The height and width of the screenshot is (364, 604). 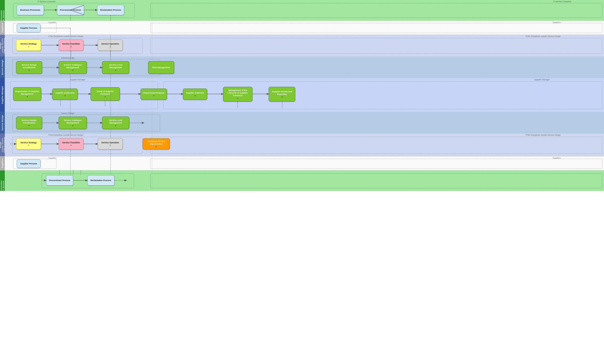 I want to click on node-mgmt-lifecycle-supplier: Management of the Lifecycle of Supplier …, so click(x=238, y=94).